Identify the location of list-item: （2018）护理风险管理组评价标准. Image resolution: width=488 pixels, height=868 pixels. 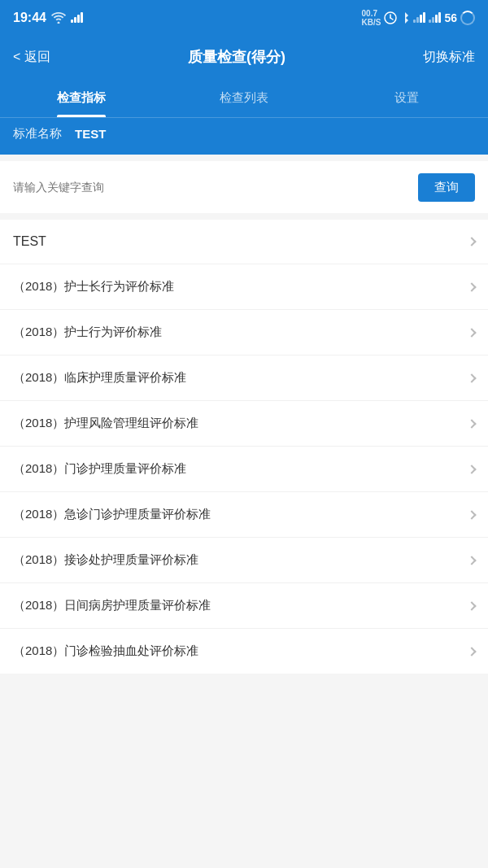
(244, 424).